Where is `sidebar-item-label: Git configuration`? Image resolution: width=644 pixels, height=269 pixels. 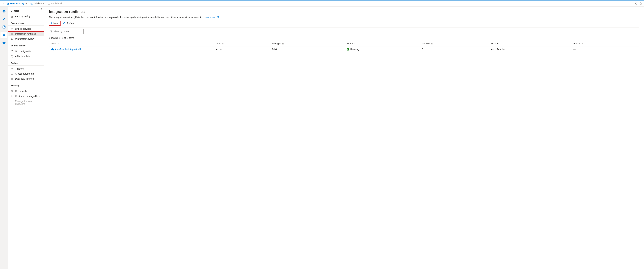 sidebar-item-label: Git configuration is located at coordinates (24, 51).